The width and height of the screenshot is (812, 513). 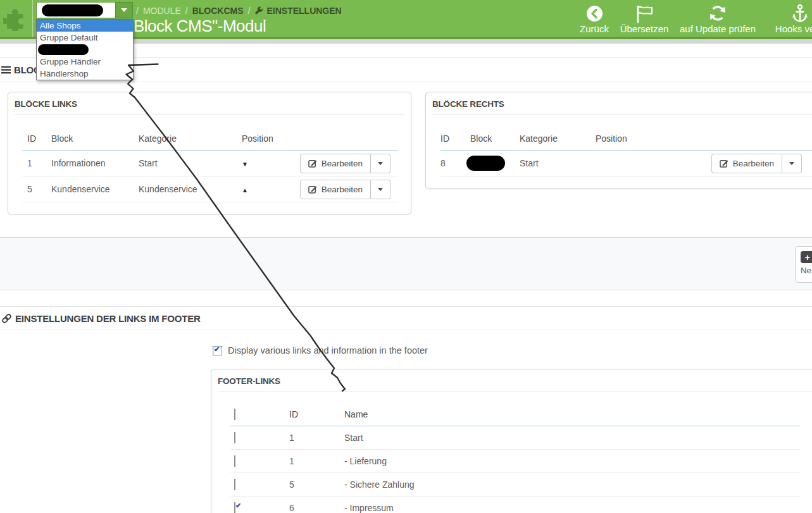 I want to click on translate-button-label: Übersetzen, so click(x=644, y=29).